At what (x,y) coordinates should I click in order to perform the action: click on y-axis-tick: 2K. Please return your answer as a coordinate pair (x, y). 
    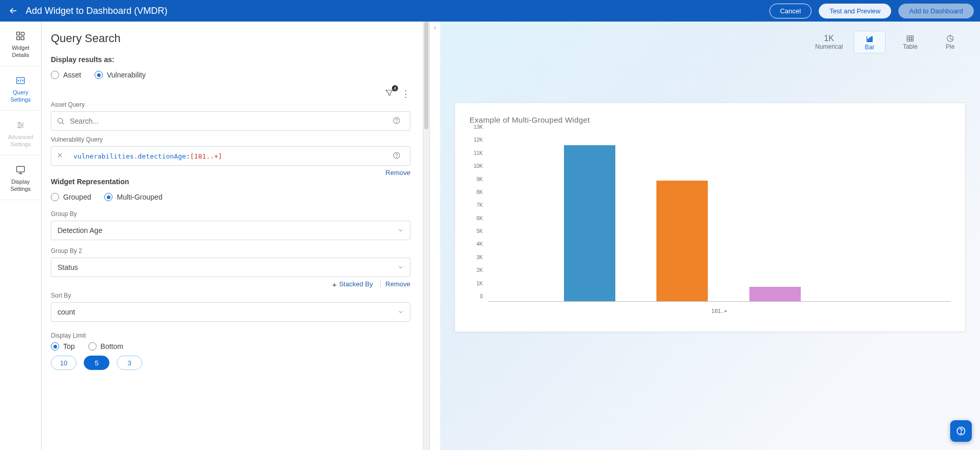
    Looking at the image, I should click on (480, 270).